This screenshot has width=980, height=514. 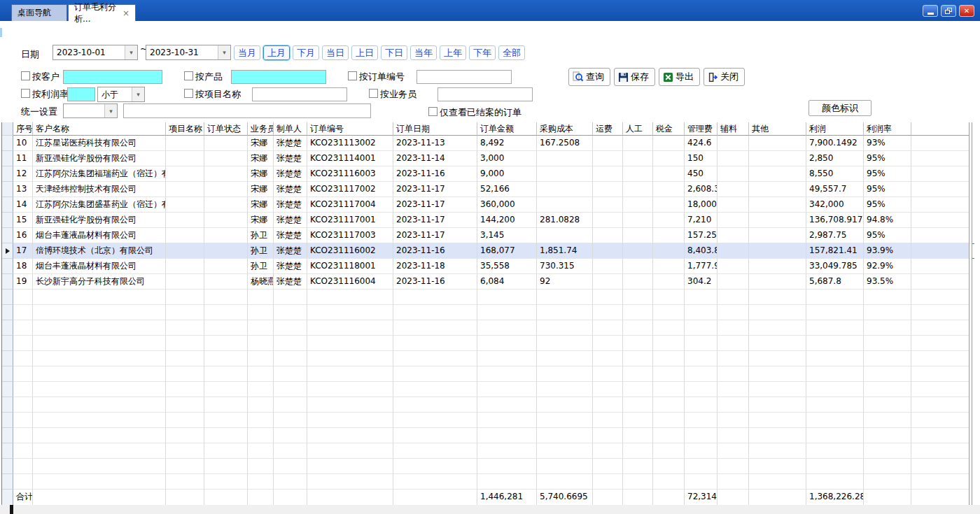 What do you see at coordinates (23, 282) in the screenshot?
I see `cell-seq: 19` at bounding box center [23, 282].